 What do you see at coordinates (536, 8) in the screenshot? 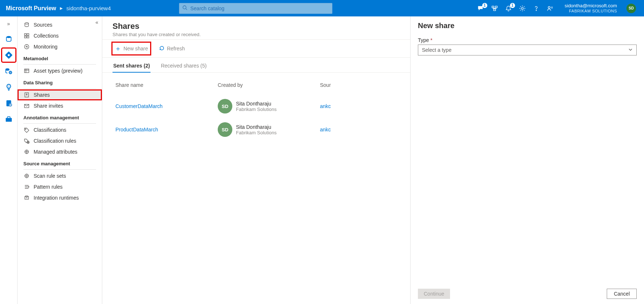
I see `help-icon` at bounding box center [536, 8].